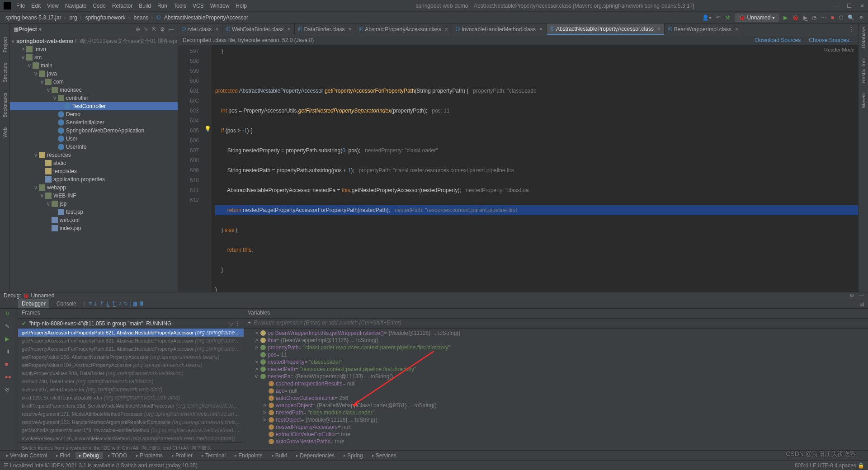  I want to click on hide-icon: —, so click(171, 29).